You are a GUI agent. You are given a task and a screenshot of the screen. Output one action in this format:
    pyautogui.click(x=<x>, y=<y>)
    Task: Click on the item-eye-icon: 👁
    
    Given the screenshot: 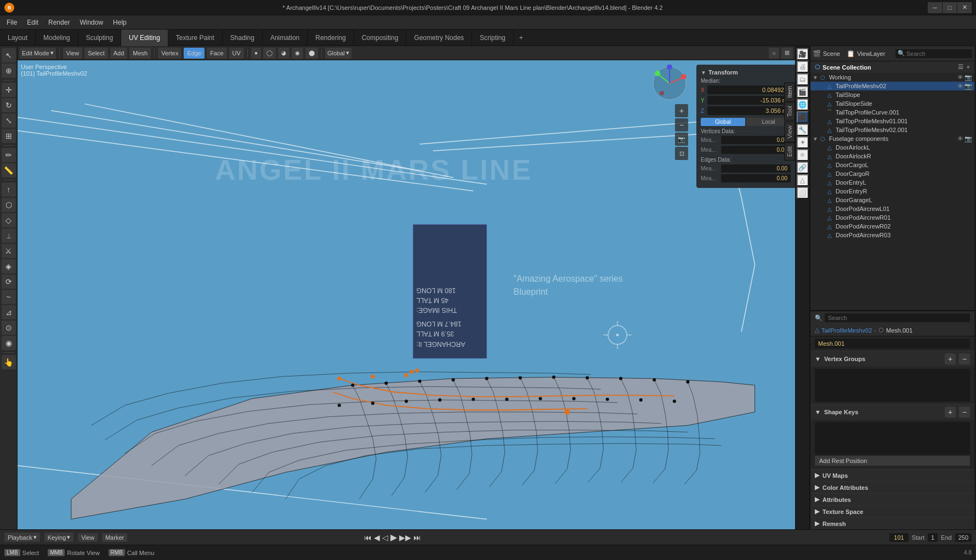 What is the action you would take?
    pyautogui.click(x=961, y=87)
    